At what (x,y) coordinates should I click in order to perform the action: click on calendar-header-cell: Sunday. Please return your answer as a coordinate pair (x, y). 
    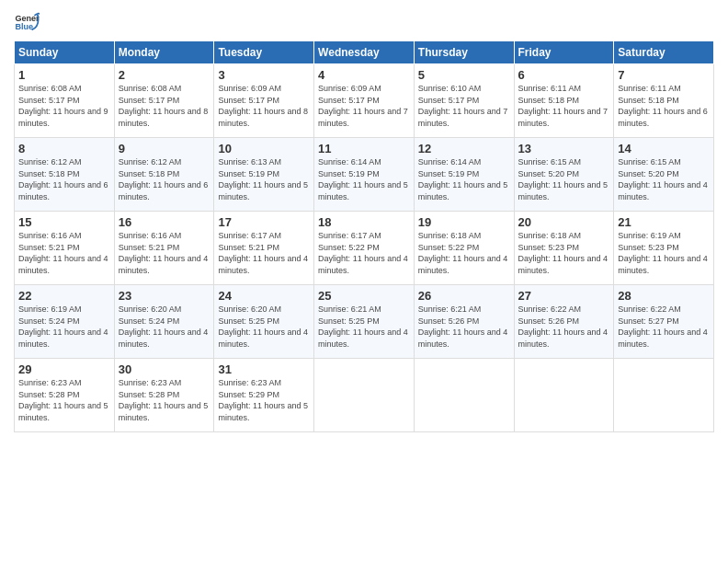
    Looking at the image, I should click on (64, 53).